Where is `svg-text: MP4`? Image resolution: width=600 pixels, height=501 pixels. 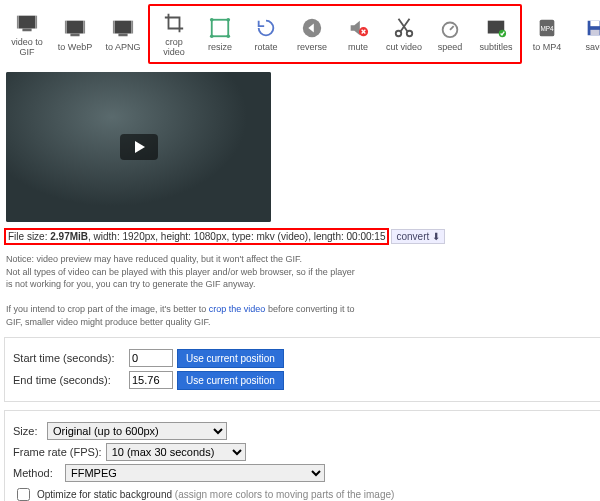 svg-text: MP4 is located at coordinates (547, 28).